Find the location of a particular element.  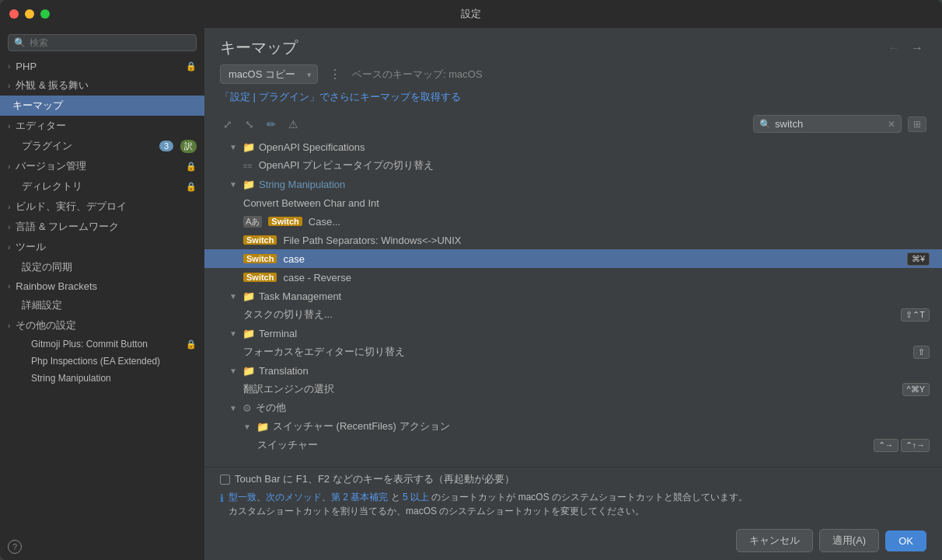

sidebar-item-lang: › 言語 & フレームワーク is located at coordinates (103, 227).